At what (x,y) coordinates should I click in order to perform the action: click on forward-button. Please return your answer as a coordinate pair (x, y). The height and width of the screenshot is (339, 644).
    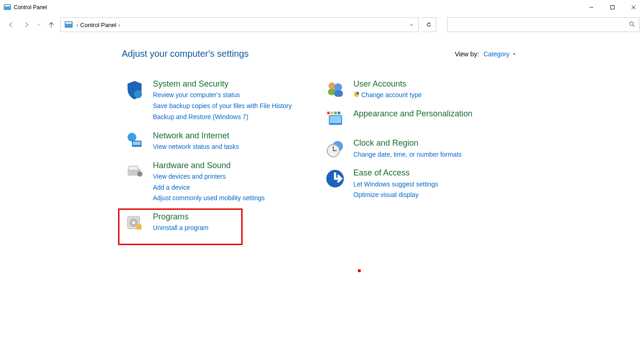
    Looking at the image, I should click on (27, 25).